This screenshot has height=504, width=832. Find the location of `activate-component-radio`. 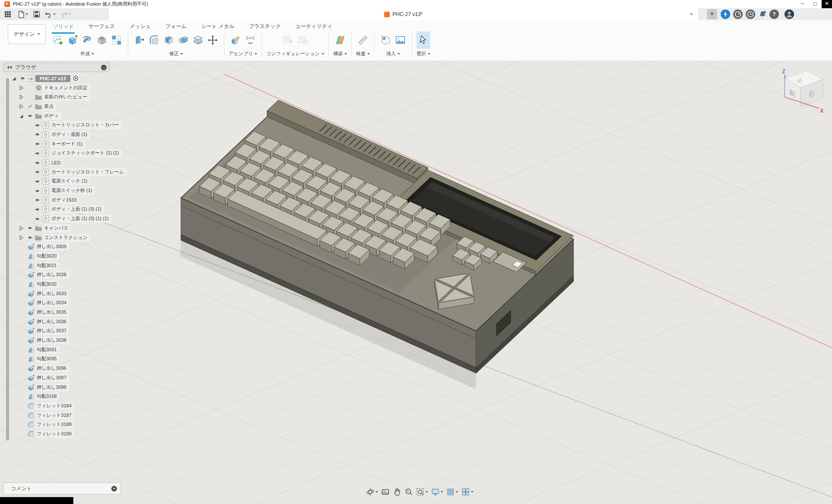

activate-component-radio is located at coordinates (76, 79).